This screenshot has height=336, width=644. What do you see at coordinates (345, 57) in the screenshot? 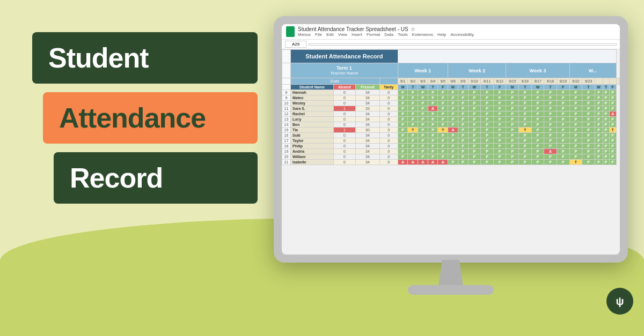
I see `spreadsheet-main-title: Student Attendance Record` at bounding box center [345, 57].